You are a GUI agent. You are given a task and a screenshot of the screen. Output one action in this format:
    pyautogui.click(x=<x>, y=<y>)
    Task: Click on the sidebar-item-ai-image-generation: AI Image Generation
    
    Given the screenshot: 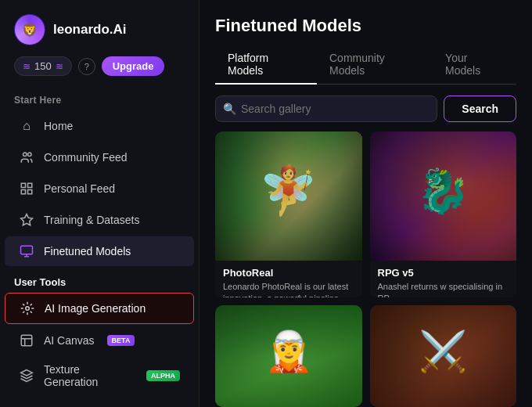 What is the action you would take?
    pyautogui.click(x=99, y=308)
    